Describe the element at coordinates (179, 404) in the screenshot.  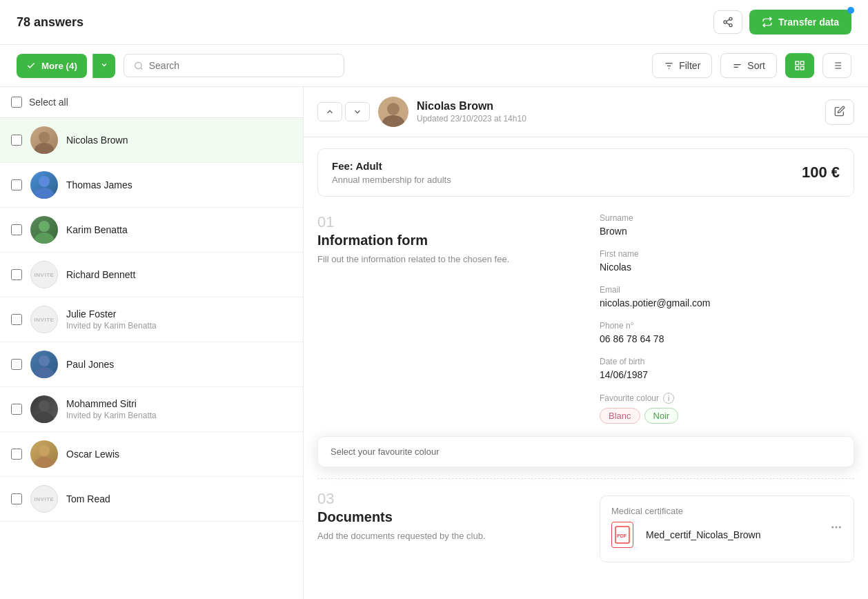
I see `item-name: Mohammed Sitri` at that location.